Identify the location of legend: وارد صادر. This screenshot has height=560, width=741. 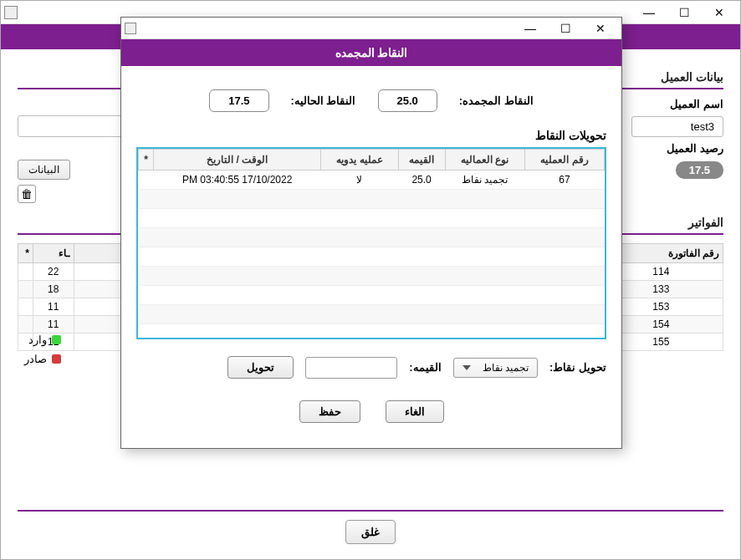
(43, 349).